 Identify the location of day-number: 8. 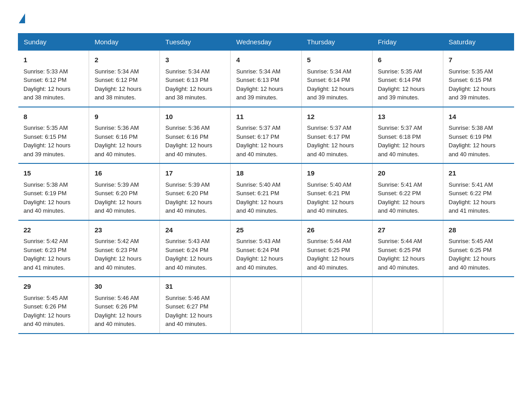
(54, 117).